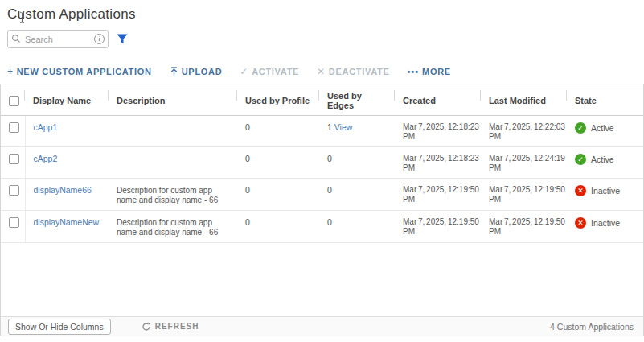 This screenshot has width=644, height=342. Describe the element at coordinates (344, 127) in the screenshot. I see `view-edges-link: View` at that location.